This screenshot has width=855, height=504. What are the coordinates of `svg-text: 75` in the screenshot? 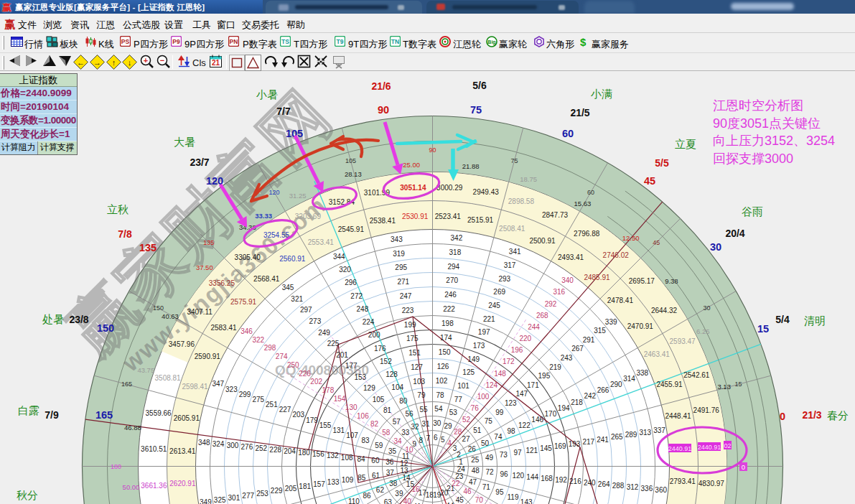 It's located at (515, 161).